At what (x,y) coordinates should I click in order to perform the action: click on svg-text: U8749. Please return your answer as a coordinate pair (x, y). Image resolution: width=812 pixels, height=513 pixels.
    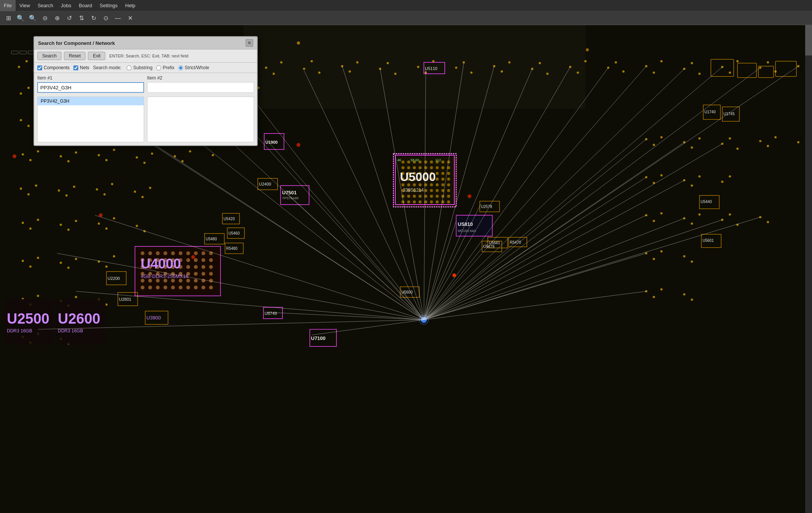
    Looking at the image, I should click on (271, 313).